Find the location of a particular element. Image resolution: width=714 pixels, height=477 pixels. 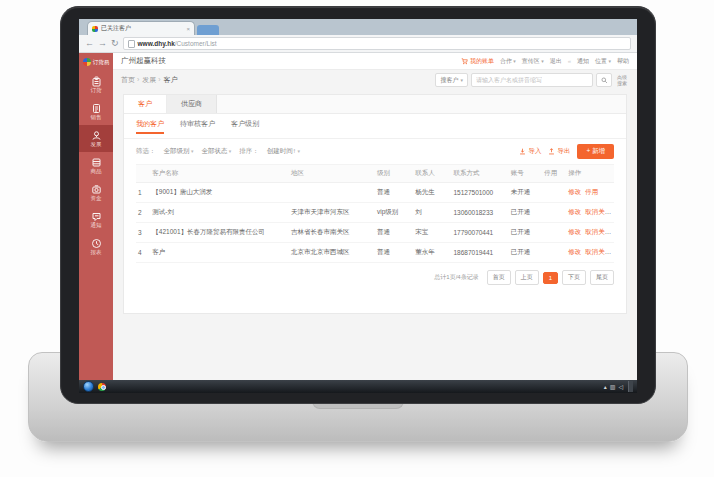

reload-icon: ↻ is located at coordinates (115, 44).